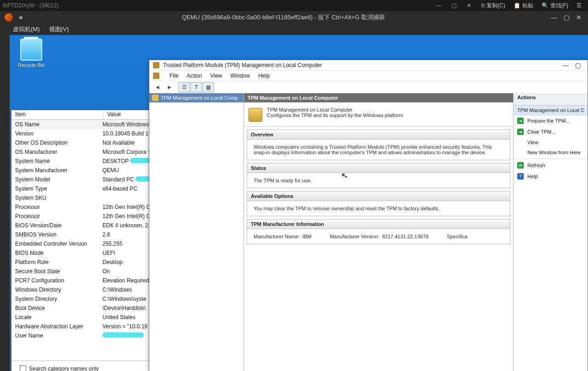 The width and height of the screenshot is (588, 371). Describe the element at coordinates (550, 232) in the screenshot. I see `actions-pane: Actions TPM Management on Local C ➜Prepa…` at that location.